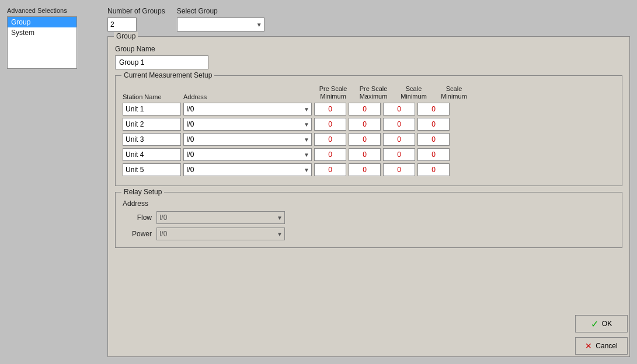  Describe the element at coordinates (126, 36) in the screenshot. I see `group-section-title: Group` at that location.